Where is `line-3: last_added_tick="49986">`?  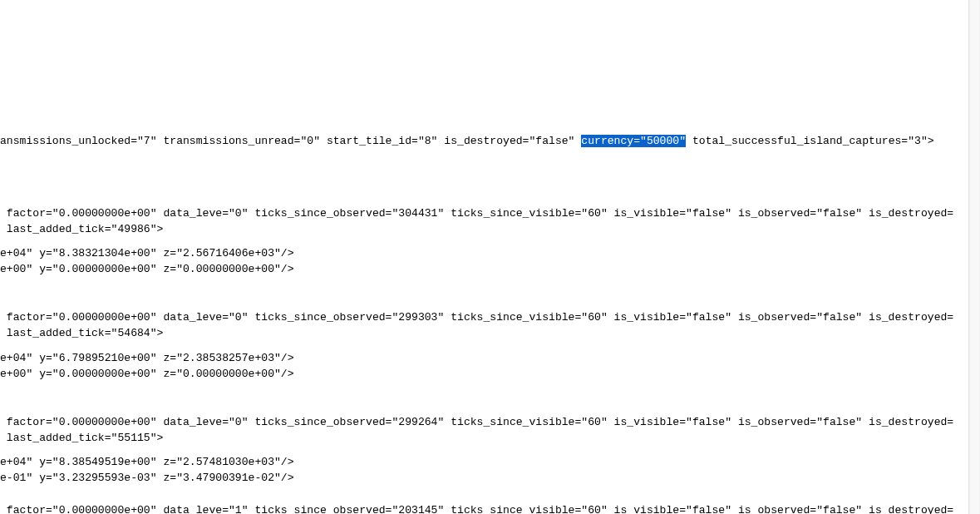
line-3: last_added_tick="49986"> is located at coordinates (81, 230).